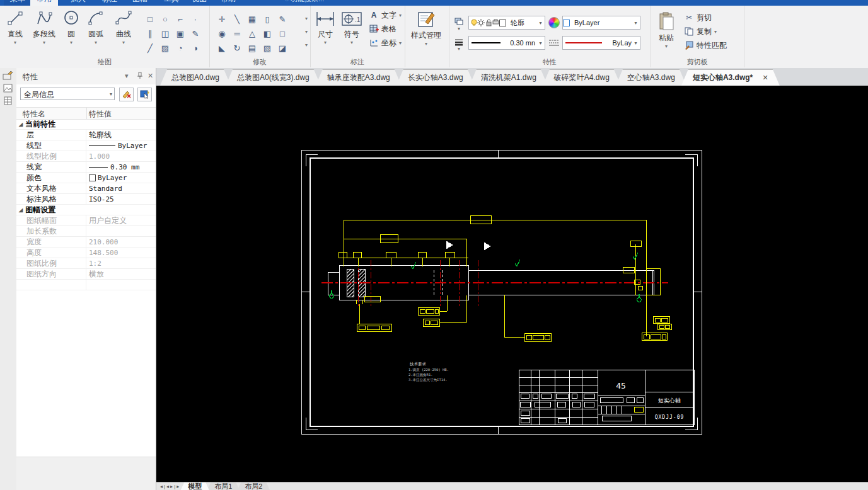 The height and width of the screenshot is (490, 868). Describe the element at coordinates (44, 32) in the screenshot. I see `polyline-button: 多段线 ▾` at that location.